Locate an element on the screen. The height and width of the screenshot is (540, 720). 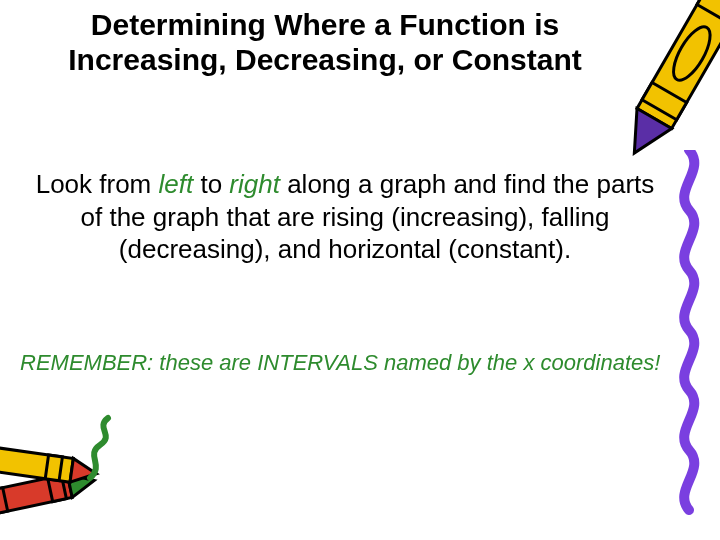
body-left-word: left is located at coordinates (176, 184).